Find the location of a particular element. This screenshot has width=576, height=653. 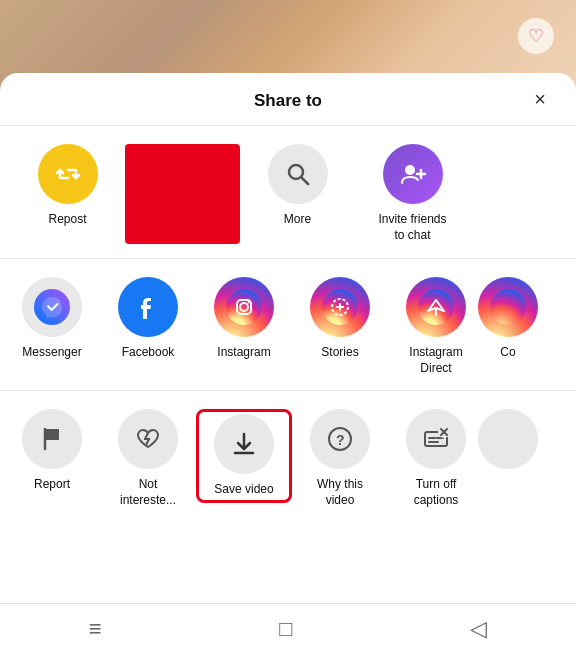

close-button: × is located at coordinates (540, 99).